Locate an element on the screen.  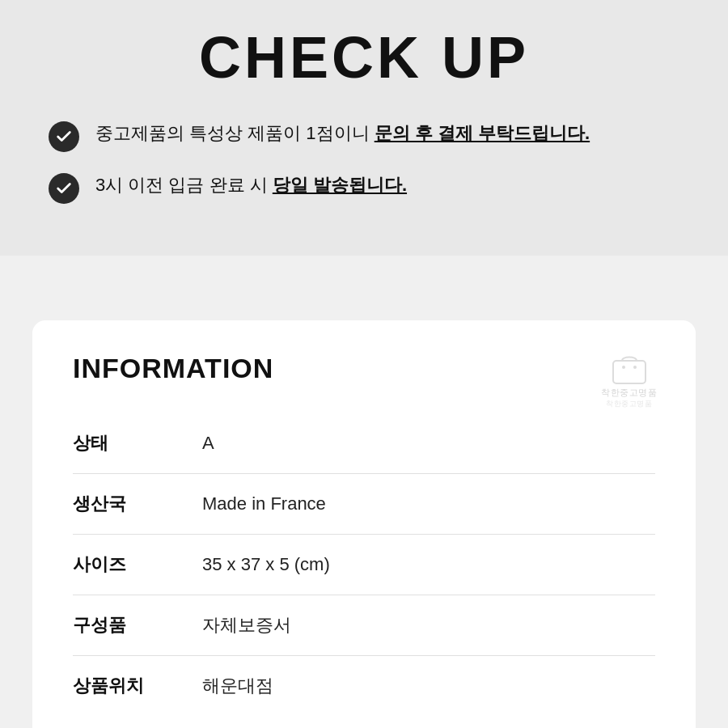
info-row-value: A is located at coordinates (209, 443).